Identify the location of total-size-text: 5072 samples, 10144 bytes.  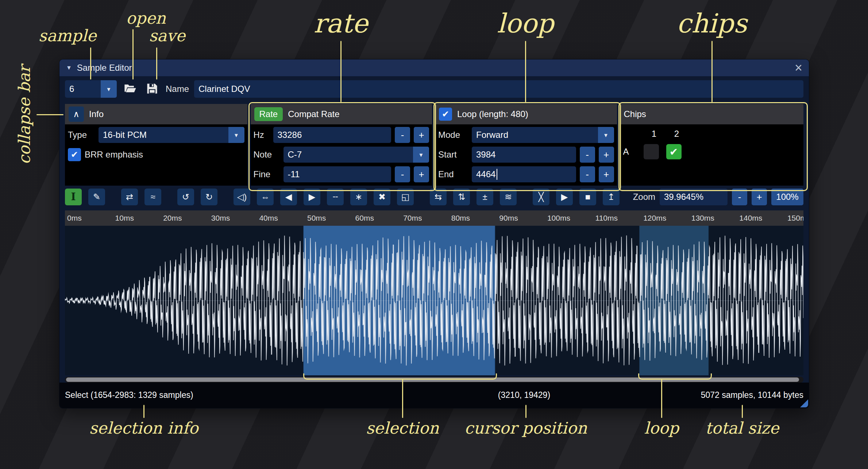
(752, 395).